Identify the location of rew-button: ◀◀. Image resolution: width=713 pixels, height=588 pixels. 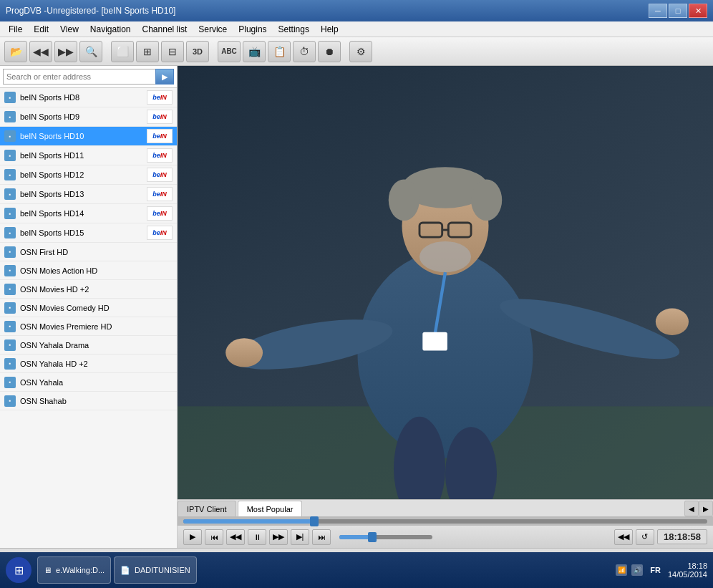
(236, 537).